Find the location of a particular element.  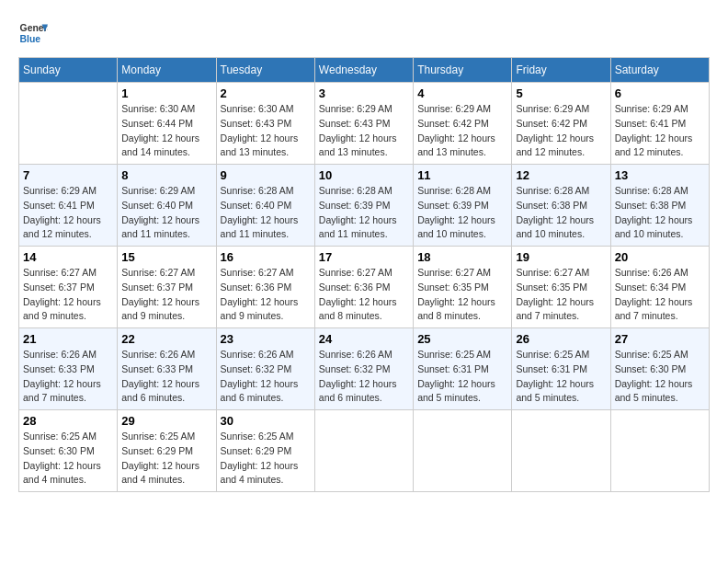

day-number: 15 is located at coordinates (166, 258).